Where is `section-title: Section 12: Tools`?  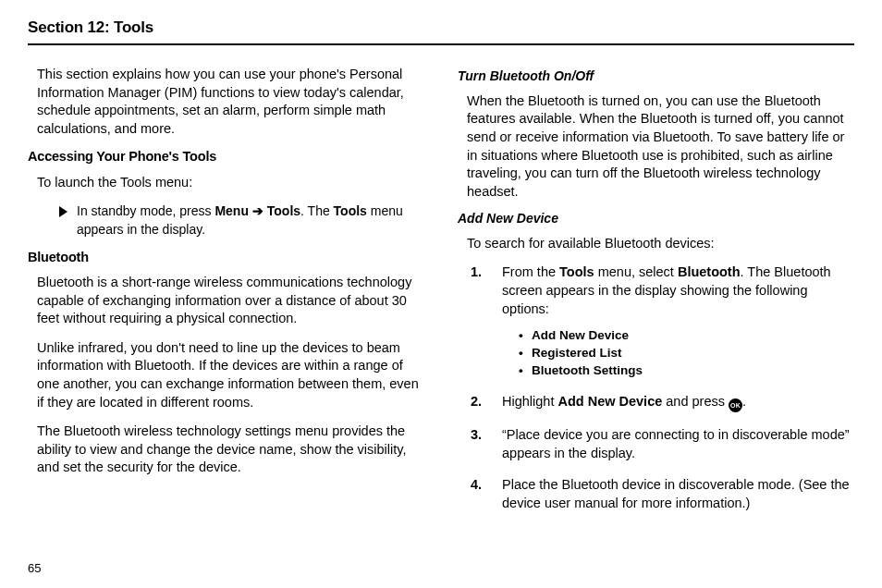
section-title: Section 12: Tools is located at coordinates (441, 31).